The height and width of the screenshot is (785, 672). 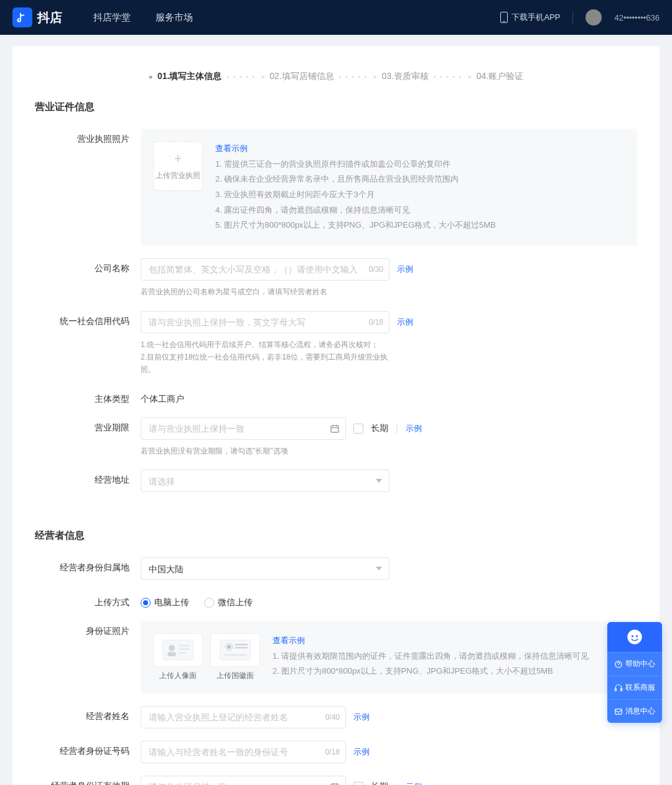 What do you see at coordinates (178, 166) in the screenshot?
I see `upload-license-button: + 上传营业执照` at bounding box center [178, 166].